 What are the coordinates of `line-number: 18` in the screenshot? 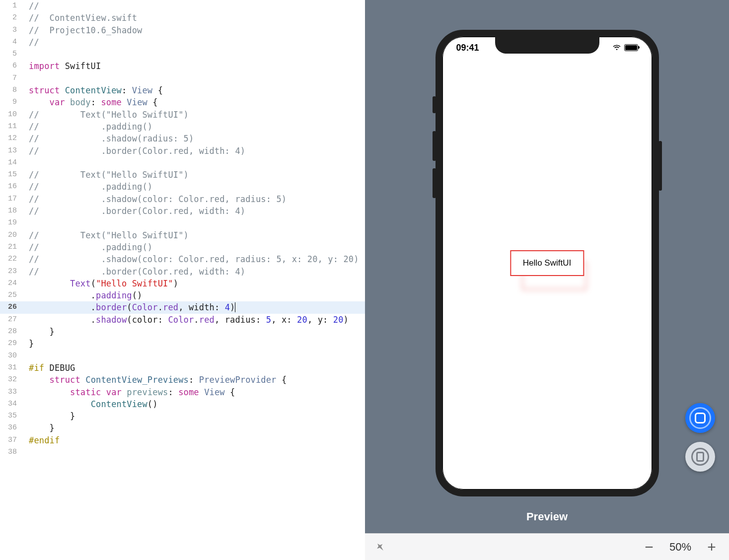 It's located at (11, 211).